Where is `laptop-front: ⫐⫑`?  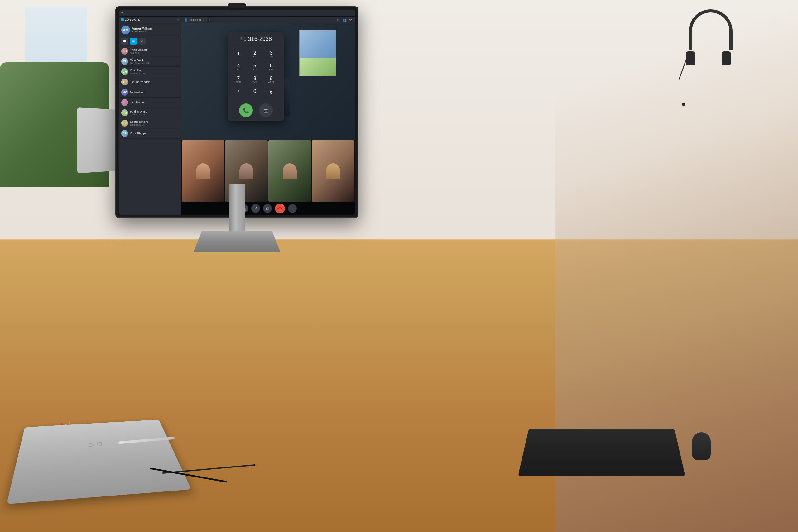 laptop-front: ⫐⫑ is located at coordinates (99, 461).